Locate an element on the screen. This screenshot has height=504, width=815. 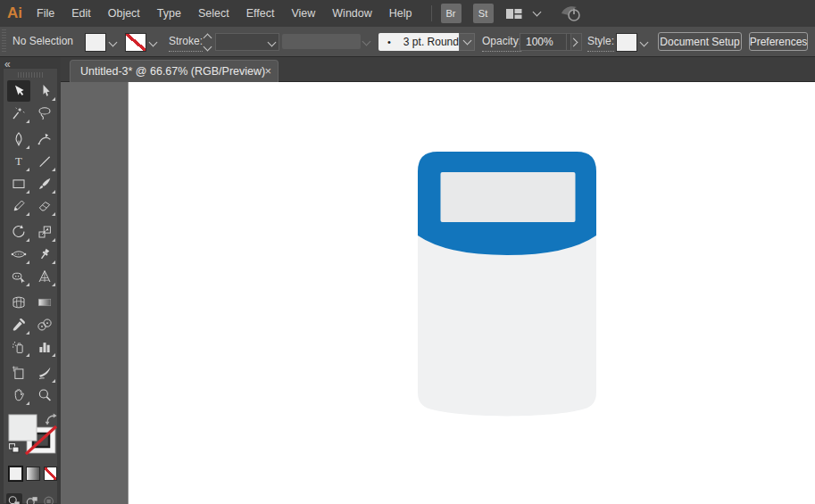
opacity-panel-link: Opacity: is located at coordinates (502, 42).